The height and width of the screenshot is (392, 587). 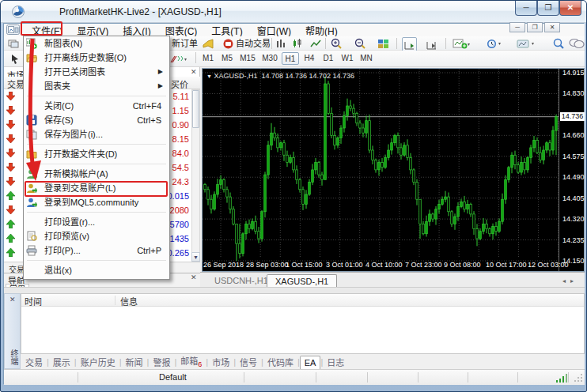 I want to click on print-preview-icon, so click(x=32, y=236).